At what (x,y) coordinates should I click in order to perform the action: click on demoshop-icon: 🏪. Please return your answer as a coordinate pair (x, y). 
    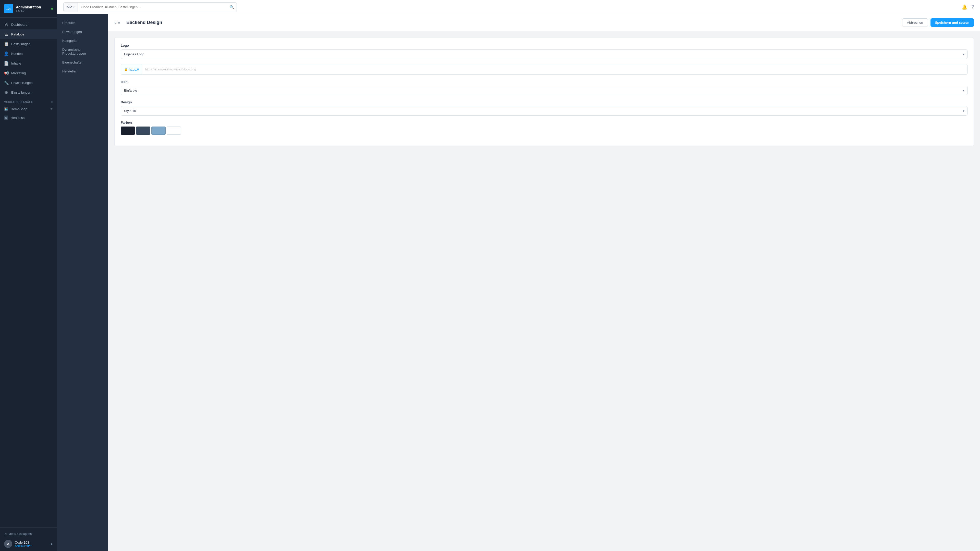
    Looking at the image, I should click on (6, 109).